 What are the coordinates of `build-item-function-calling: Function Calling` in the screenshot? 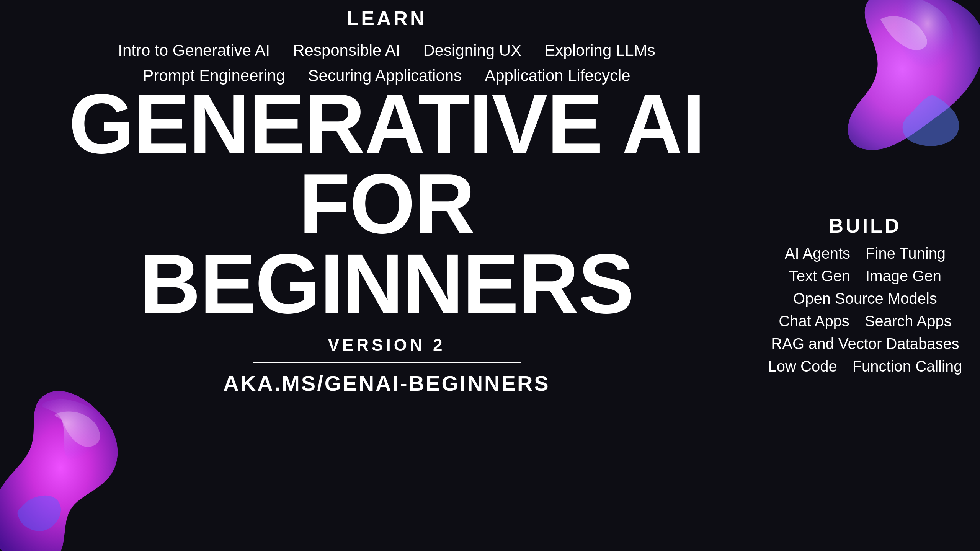 It's located at (907, 367).